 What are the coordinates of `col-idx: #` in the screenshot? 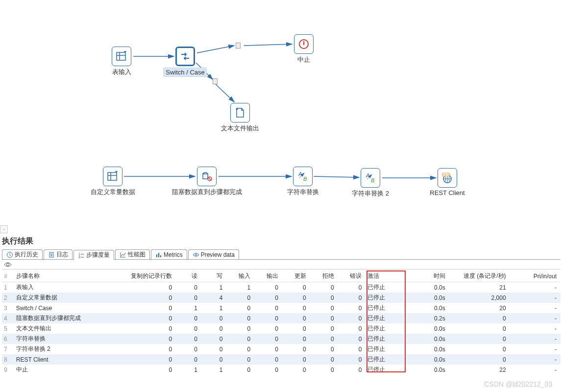 It's located at (8, 276).